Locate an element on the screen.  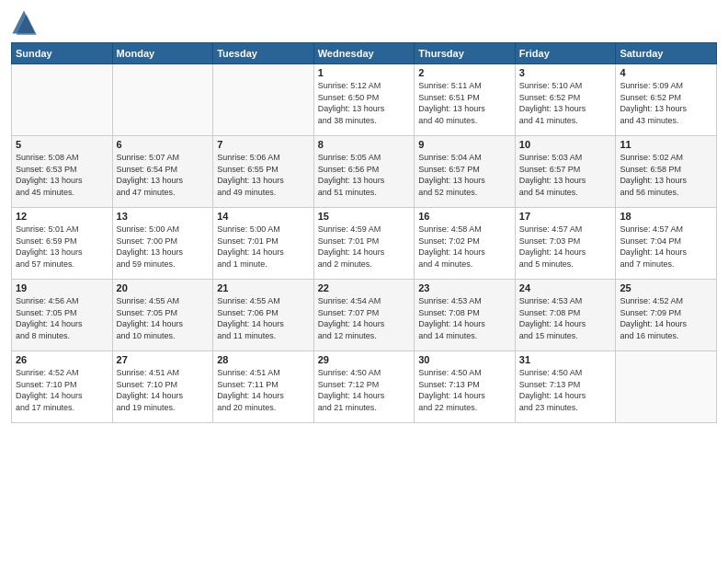
day-info: Sunrise: 4:59 AM Sunset: 7:01 PM Dayligh… is located at coordinates (364, 247).